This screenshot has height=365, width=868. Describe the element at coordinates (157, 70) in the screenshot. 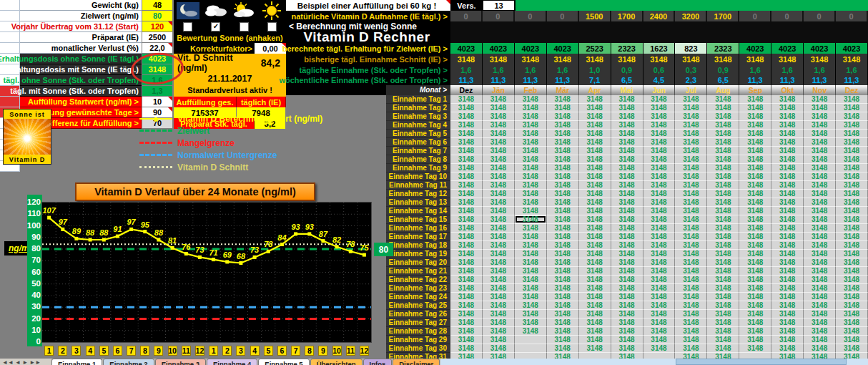

I see `parameter-value: 3148` at that location.